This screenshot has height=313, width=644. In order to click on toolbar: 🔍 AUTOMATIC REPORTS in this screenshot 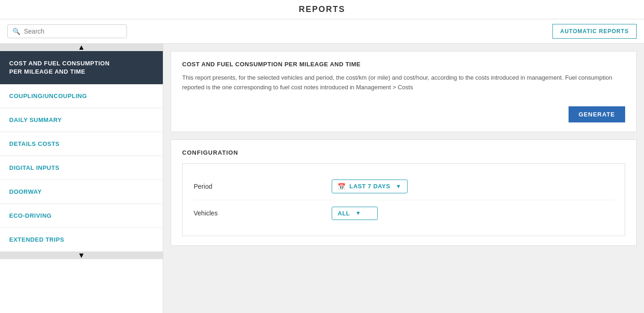, I will do `click(322, 31)`.